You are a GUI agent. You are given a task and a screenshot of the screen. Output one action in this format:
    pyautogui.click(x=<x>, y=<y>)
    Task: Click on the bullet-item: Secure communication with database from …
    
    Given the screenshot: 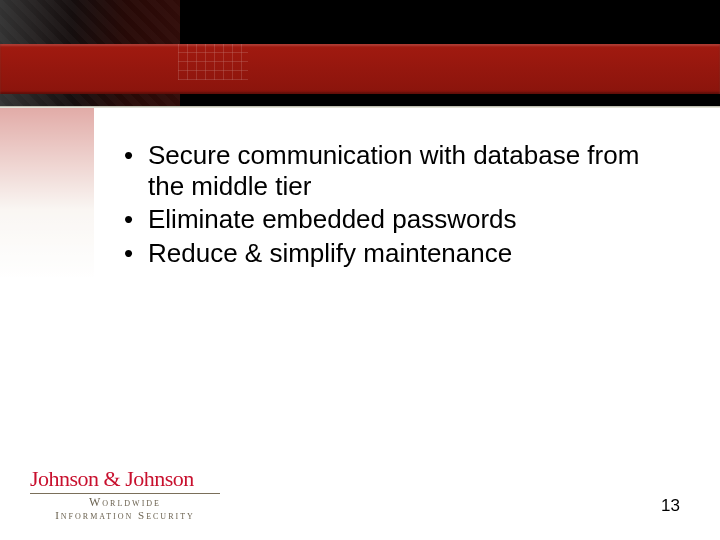 What is the action you would take?
    pyautogui.click(x=384, y=171)
    